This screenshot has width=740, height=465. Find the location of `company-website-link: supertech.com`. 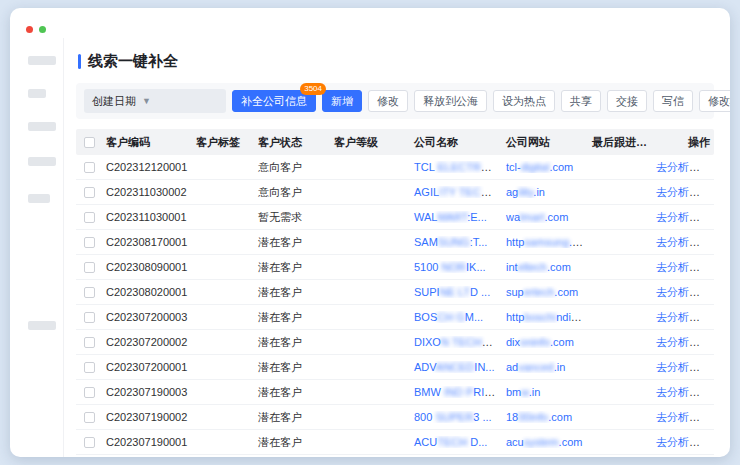

company-website-link: supertech.com is located at coordinates (542, 292).